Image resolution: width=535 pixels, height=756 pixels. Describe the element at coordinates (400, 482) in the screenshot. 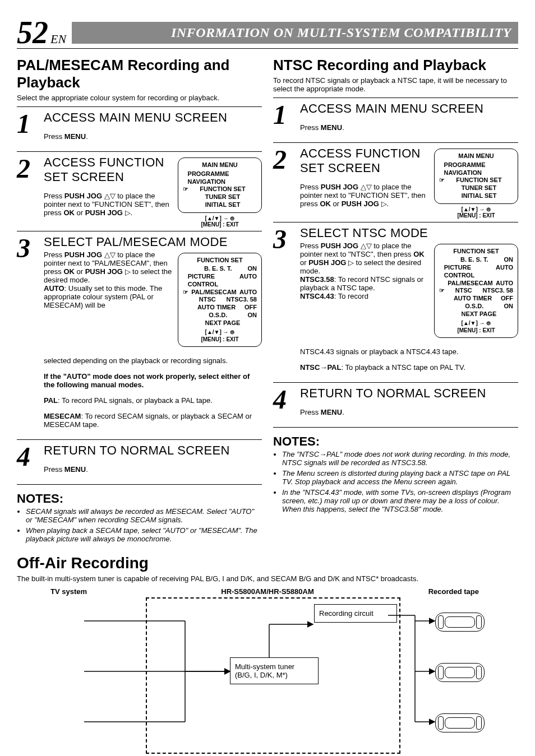

I see `notes-list: The "NTSC→PAL" mode does not work during…` at that location.